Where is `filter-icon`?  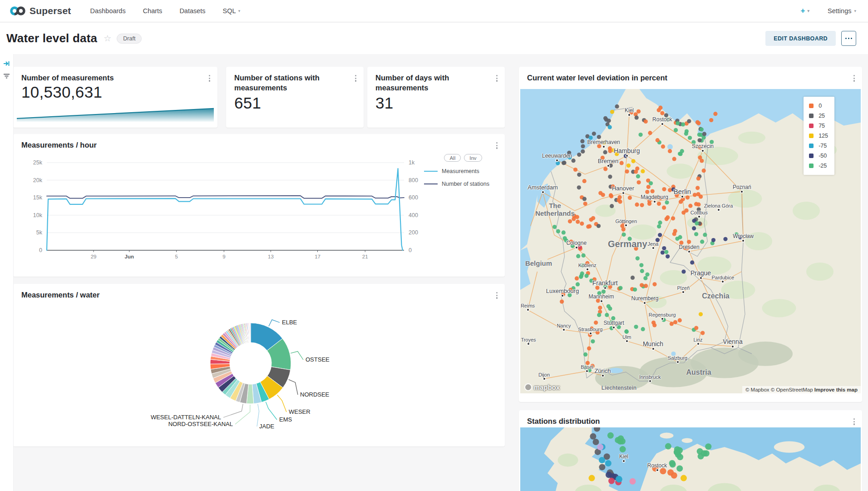
filter-icon is located at coordinates (6, 76).